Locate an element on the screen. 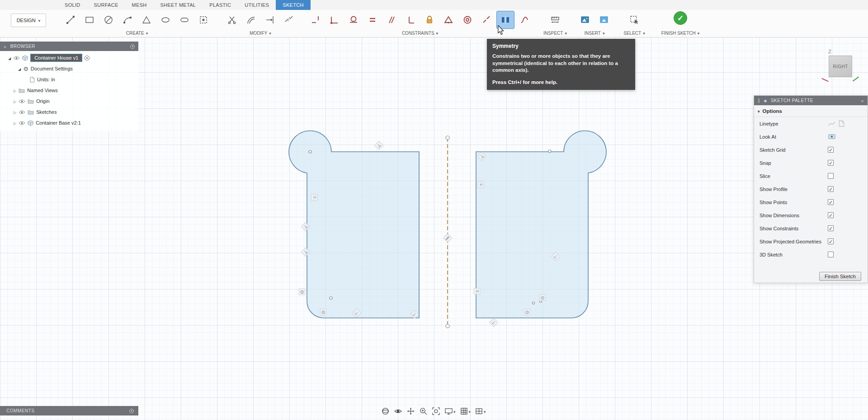  horizontal-vertical-constraint-icon is located at coordinates (316, 20).